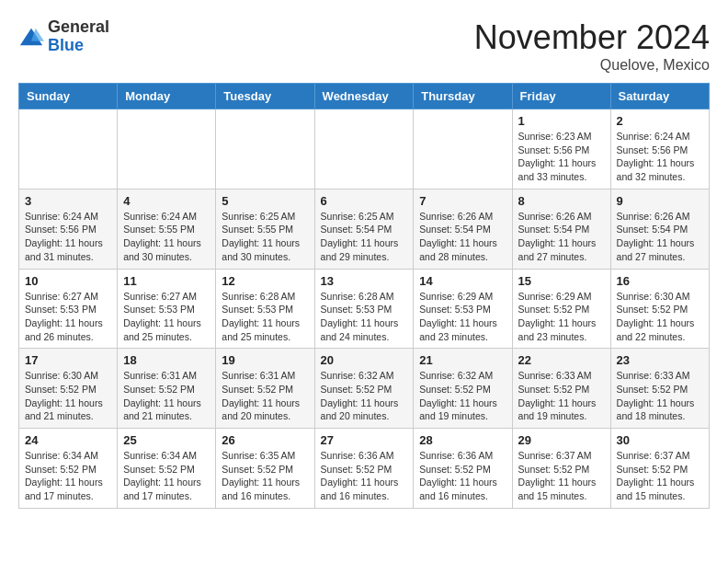 The width and height of the screenshot is (728, 563). Describe the element at coordinates (660, 309) in the screenshot. I see `calendar-cell: 16Sunrise: 6:30 AM Sunset: 5:52 PM Dayli…` at that location.